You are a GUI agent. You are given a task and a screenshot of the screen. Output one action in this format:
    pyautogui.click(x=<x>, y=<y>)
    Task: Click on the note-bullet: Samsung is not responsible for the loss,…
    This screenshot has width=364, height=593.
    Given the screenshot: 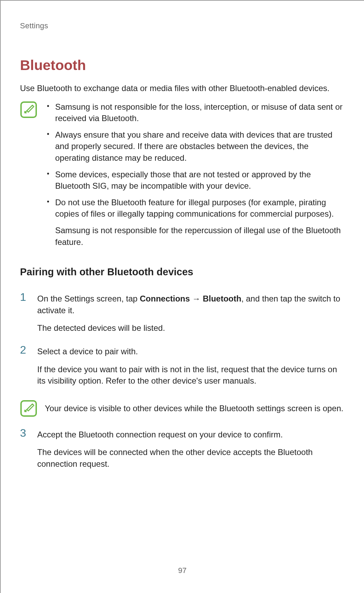 What is the action you would take?
    pyautogui.click(x=195, y=112)
    